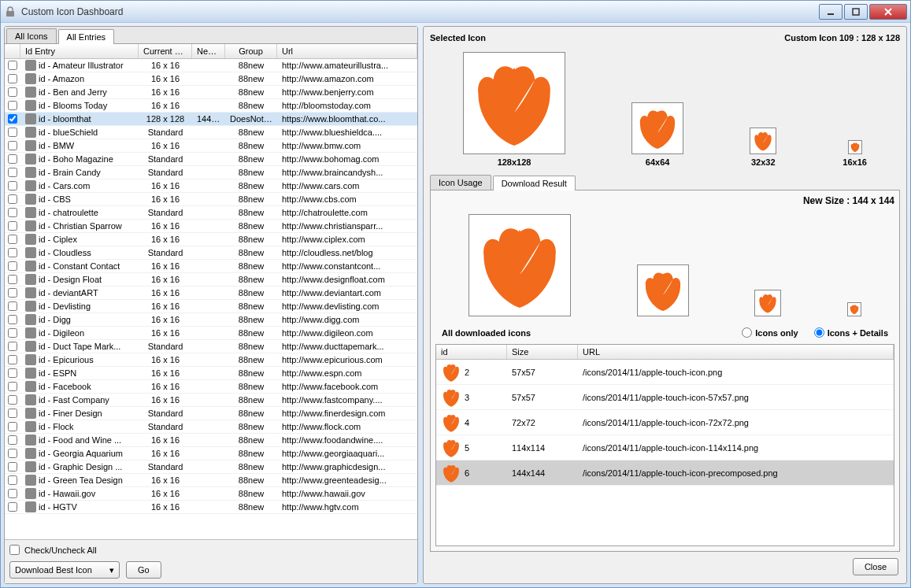 Image resolution: width=911 pixels, height=588 pixels. Describe the element at coordinates (665, 423) in the screenshot. I see `dl-row: 472x72/icons/2014/11/apple-touch-icon-72…` at that location.